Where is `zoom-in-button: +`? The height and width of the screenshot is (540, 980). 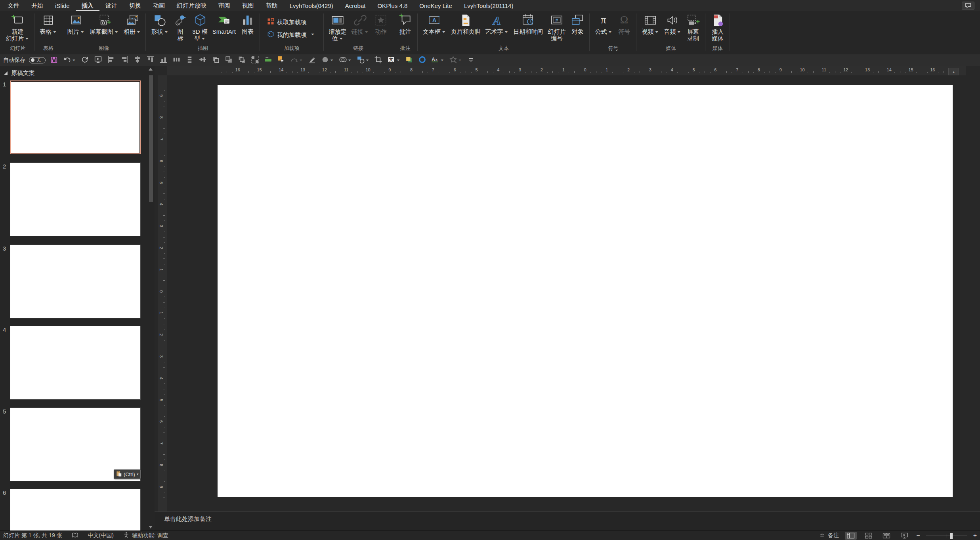
zoom-in-button: + is located at coordinates (975, 536).